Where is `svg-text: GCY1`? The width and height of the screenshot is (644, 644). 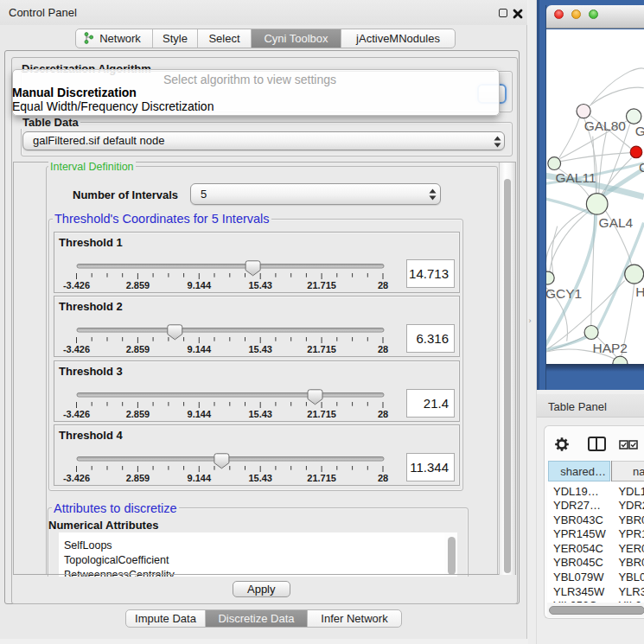 svg-text: GCY1 is located at coordinates (564, 294).